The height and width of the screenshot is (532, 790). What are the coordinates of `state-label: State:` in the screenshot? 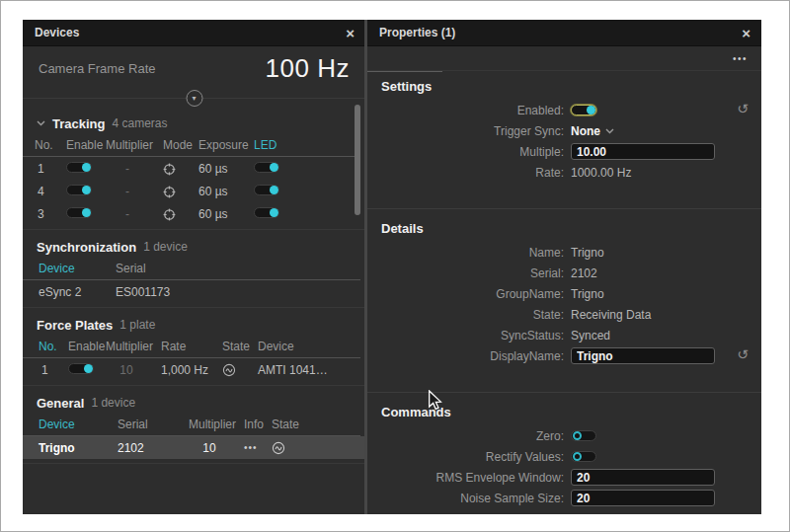 It's located at (469, 315).